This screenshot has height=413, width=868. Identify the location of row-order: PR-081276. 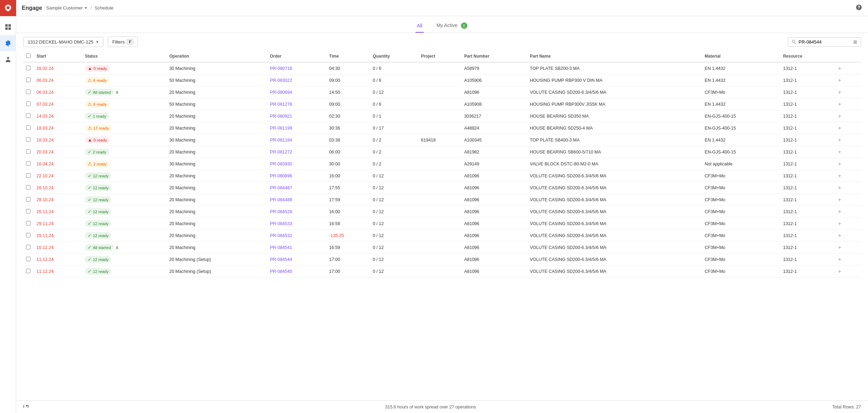
(297, 104).